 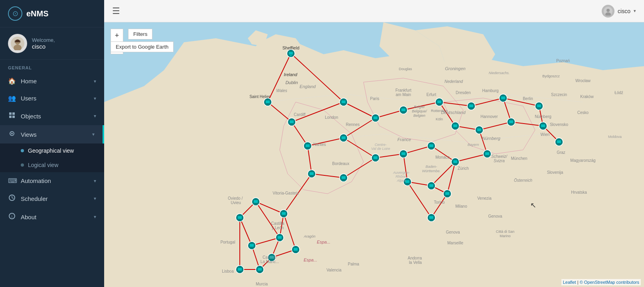 What do you see at coordinates (559, 124) in the screenshot?
I see `svg-text: Slovensko` at bounding box center [559, 124].